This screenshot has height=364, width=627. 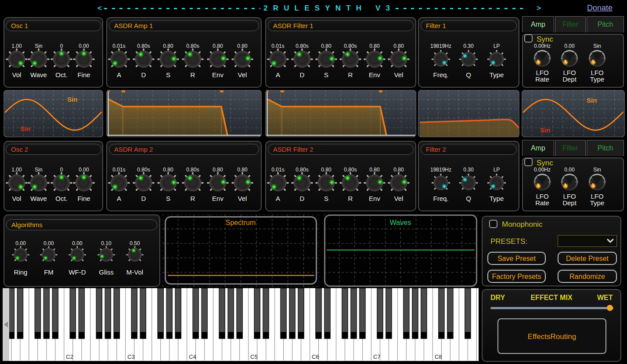 What do you see at coordinates (69, 357) in the screenshot?
I see `svg-text: C2` at bounding box center [69, 357].